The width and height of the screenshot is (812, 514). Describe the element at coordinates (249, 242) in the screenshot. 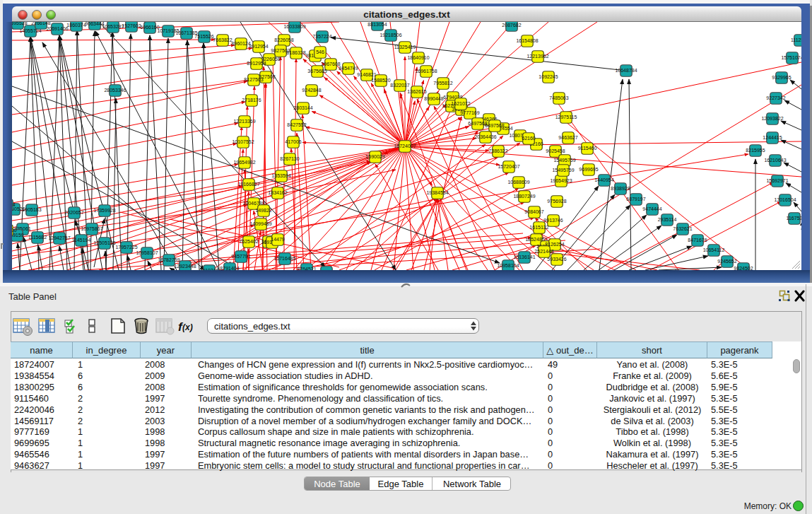

I see `svg-text: 7625402` at that location.